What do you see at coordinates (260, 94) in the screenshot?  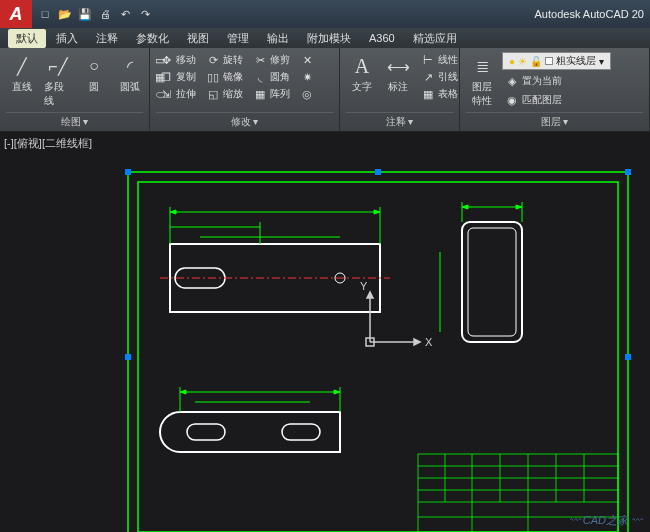 I see `array-icon: ▦` at bounding box center [260, 94].